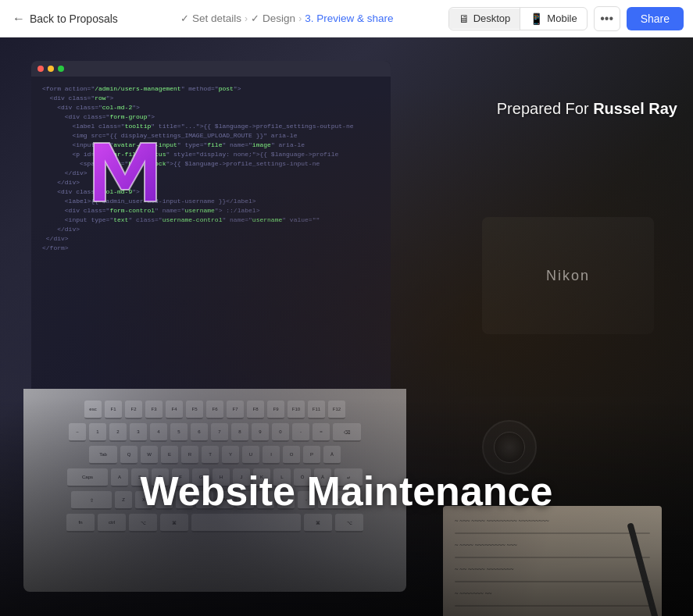  Describe the element at coordinates (125, 170) in the screenshot. I see `m-logo` at that location.